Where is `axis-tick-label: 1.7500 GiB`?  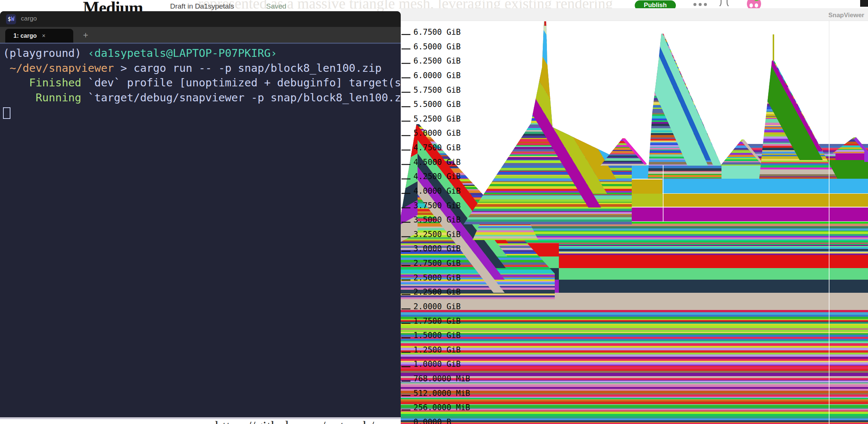 axis-tick-label: 1.7500 GiB is located at coordinates (437, 321).